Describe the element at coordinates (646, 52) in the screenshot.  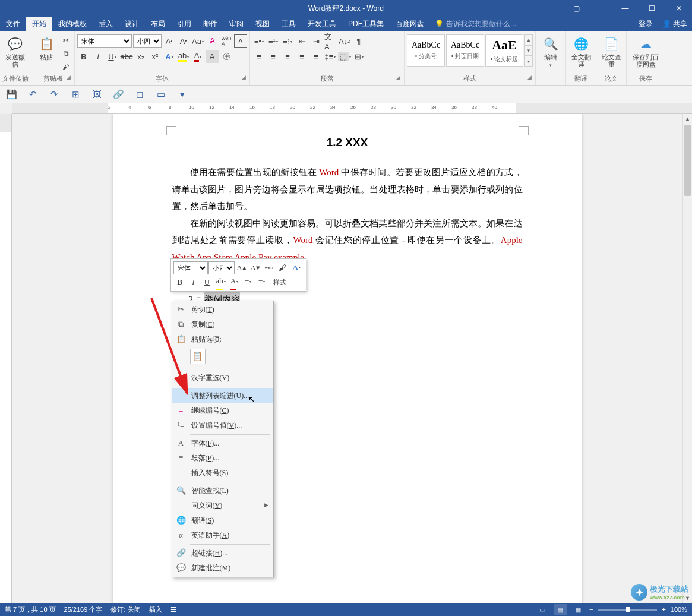
I see `save-baidu-button: ☁ 保存到百度网盘` at that location.